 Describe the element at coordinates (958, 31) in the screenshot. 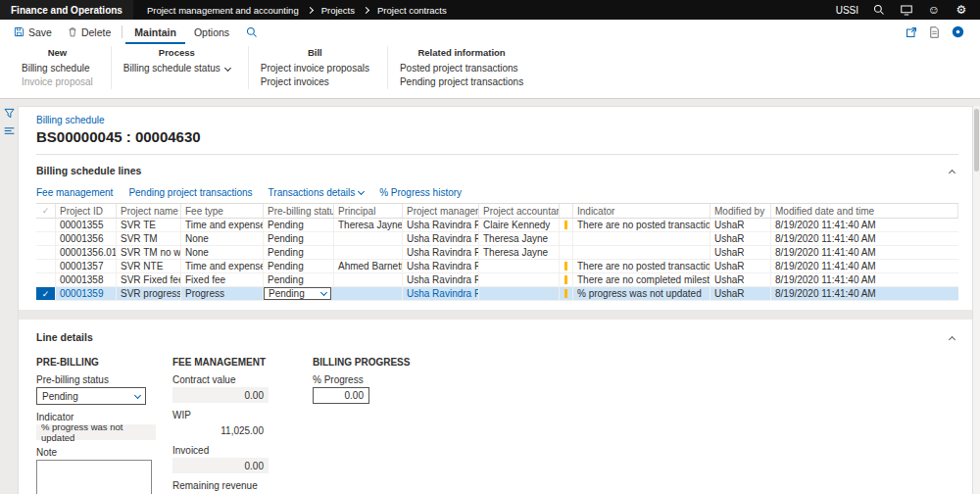

I see `chat-icon` at that location.